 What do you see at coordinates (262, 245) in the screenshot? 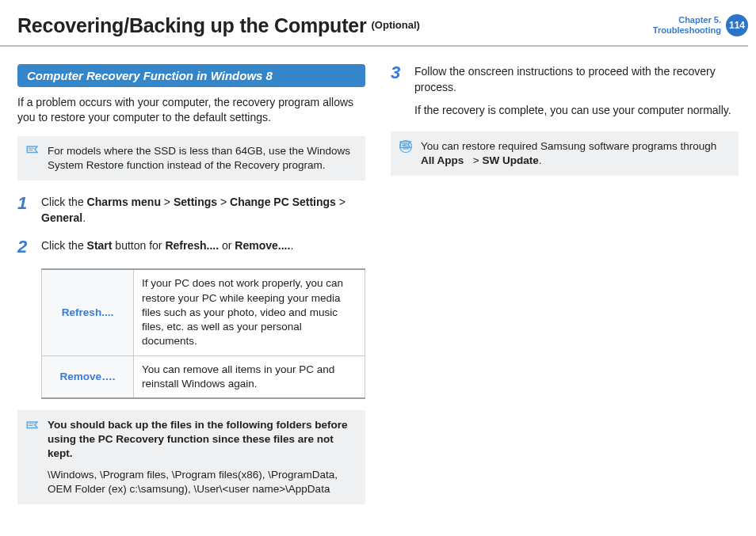
I see `step-2-remove: Remove....` at bounding box center [262, 245].